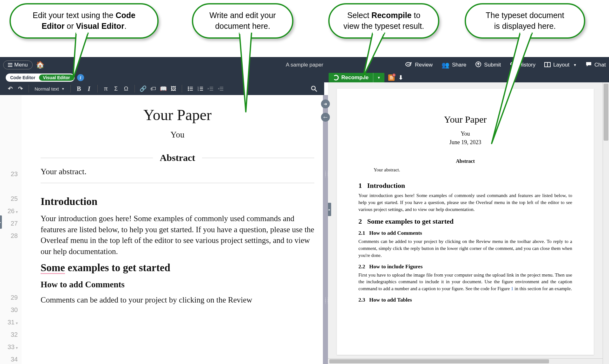  What do you see at coordinates (355, 78) in the screenshot?
I see `recompile-label: Recompile` at bounding box center [355, 78].